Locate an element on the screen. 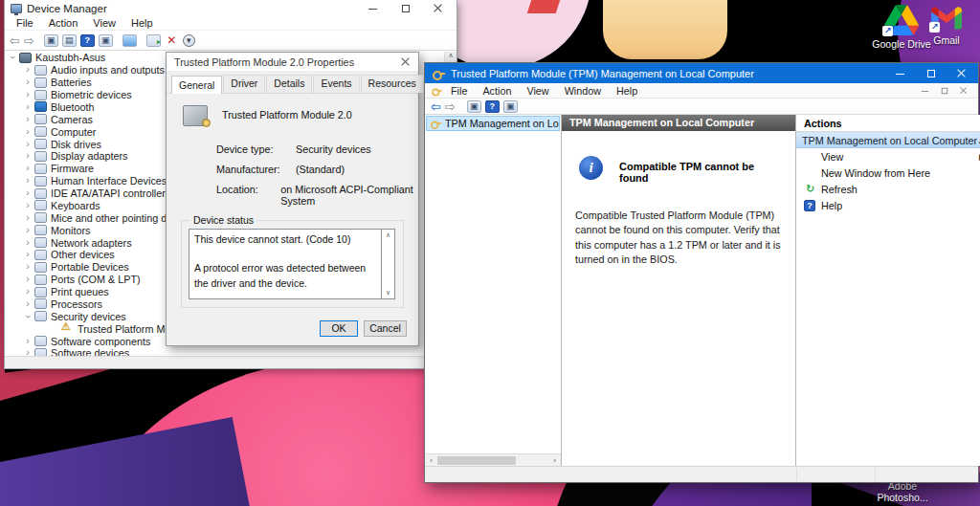 The height and width of the screenshot is (506, 980). tree-item: Software devices is located at coordinates (231, 352).